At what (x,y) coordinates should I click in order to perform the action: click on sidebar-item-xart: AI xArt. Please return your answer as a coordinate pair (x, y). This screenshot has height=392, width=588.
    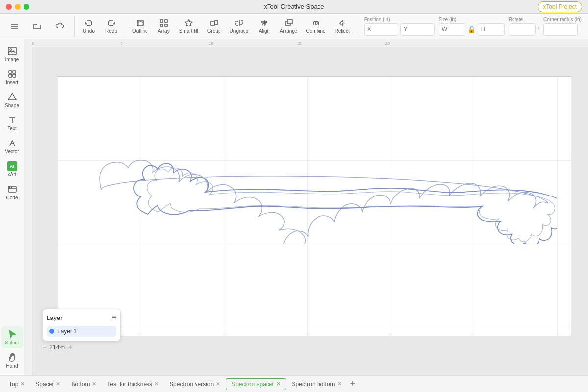
    Looking at the image, I should click on (12, 170).